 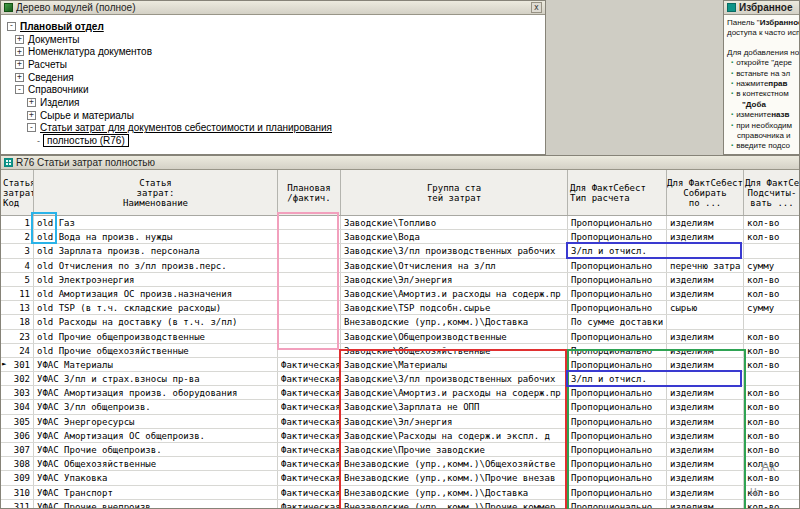 What do you see at coordinates (156, 492) in the screenshot?
I see `table-cell: УФАС Транспорт` at bounding box center [156, 492].